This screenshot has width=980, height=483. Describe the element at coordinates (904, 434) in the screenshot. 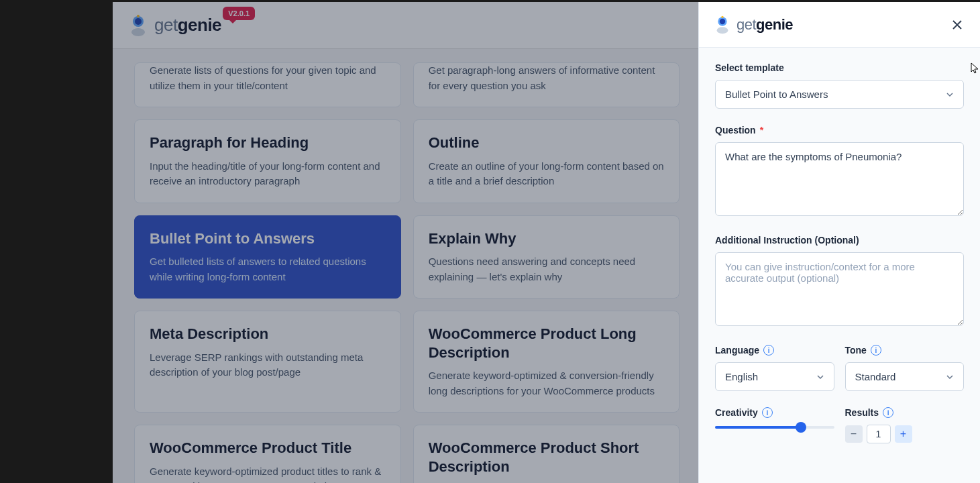

I see `increment-button: +` at that location.